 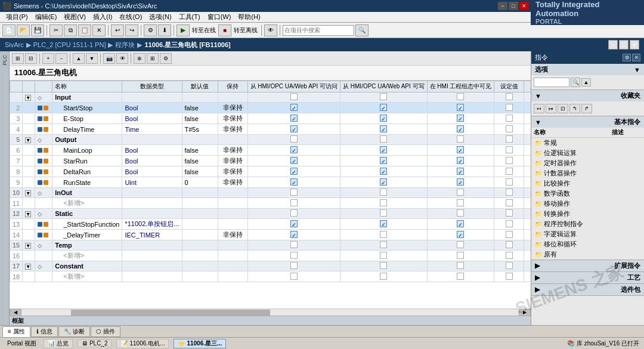 What do you see at coordinates (183, 30) in the screenshot?
I see `online-btn: ▶` at bounding box center [183, 30].